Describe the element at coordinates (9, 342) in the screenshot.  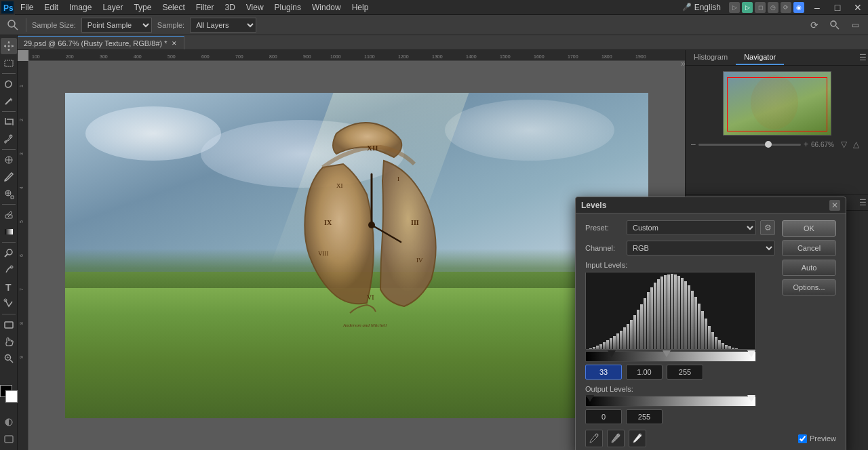
I see `hand-tool` at that location.